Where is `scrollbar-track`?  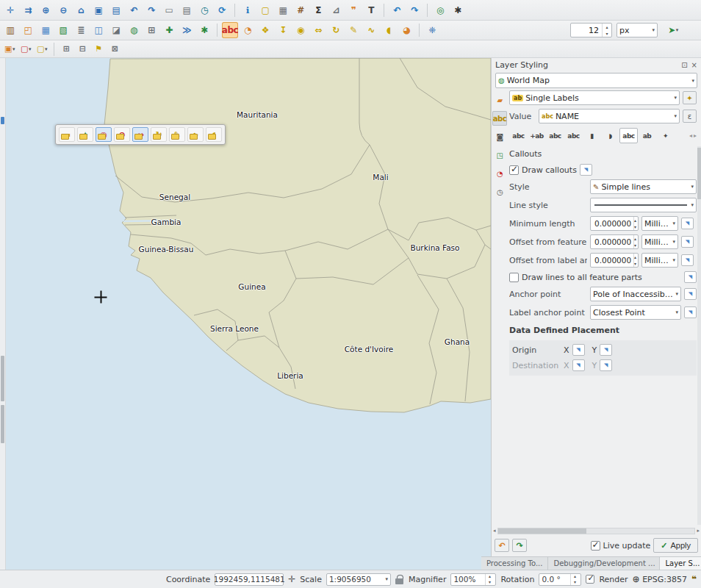 scrollbar-track is located at coordinates (597, 531).